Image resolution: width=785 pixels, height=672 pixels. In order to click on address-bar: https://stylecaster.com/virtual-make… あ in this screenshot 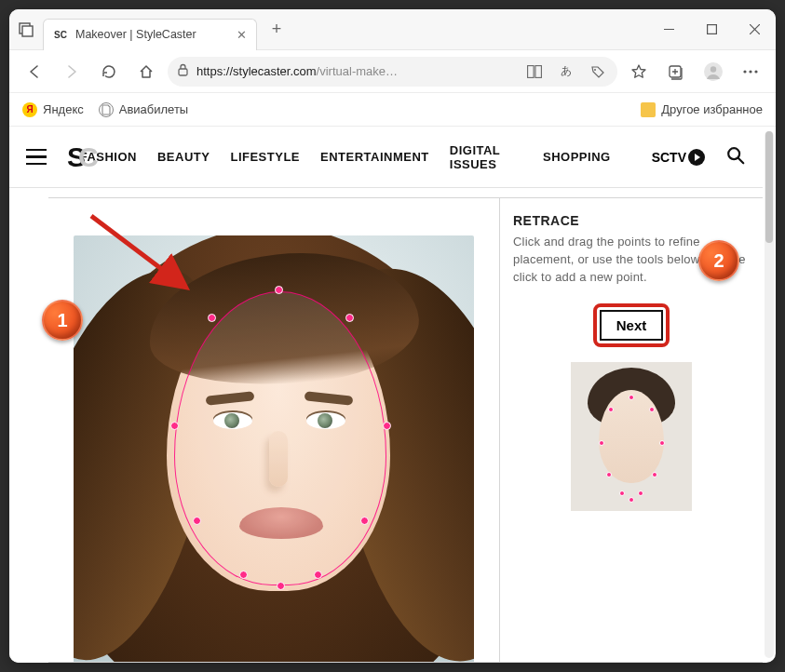, I will do `click(393, 72)`.